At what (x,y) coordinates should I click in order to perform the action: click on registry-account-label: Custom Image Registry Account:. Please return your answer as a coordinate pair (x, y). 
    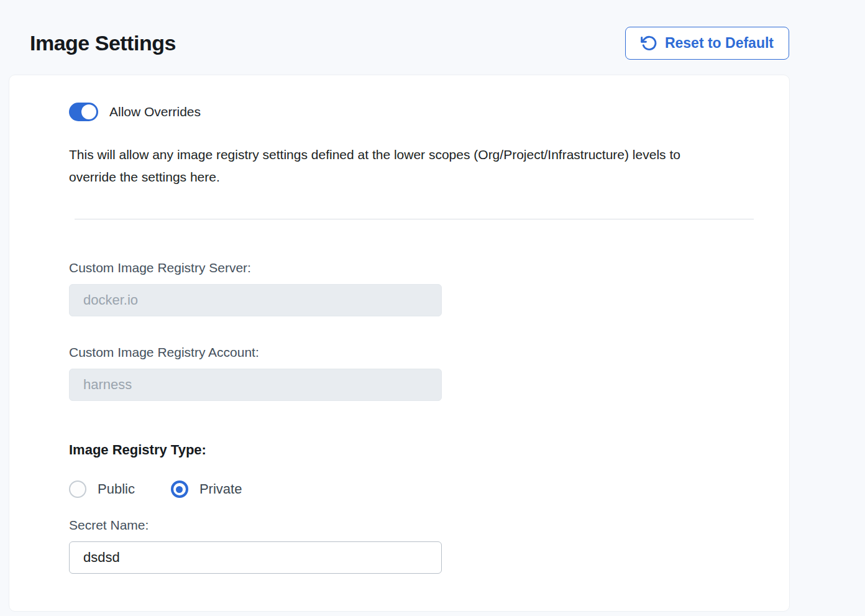
    Looking at the image, I should click on (399, 352).